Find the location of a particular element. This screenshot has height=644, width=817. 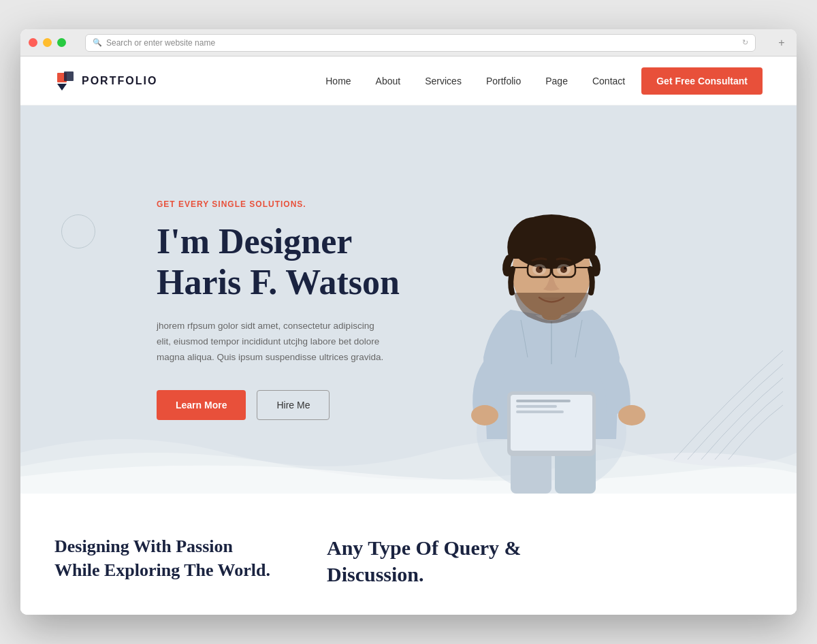

hero-title-line2: Haris F. Watson is located at coordinates (278, 282).